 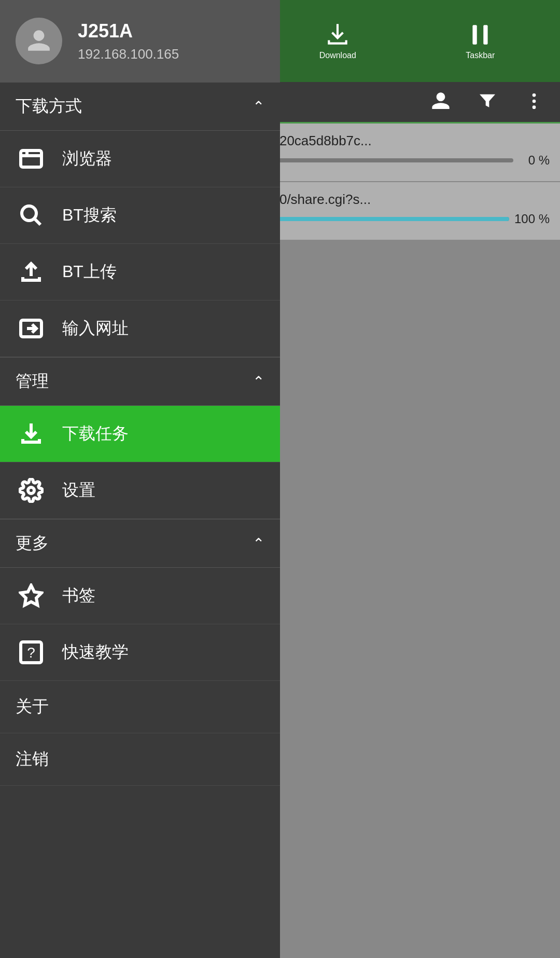 I want to click on avatar, so click(x=39, y=41).